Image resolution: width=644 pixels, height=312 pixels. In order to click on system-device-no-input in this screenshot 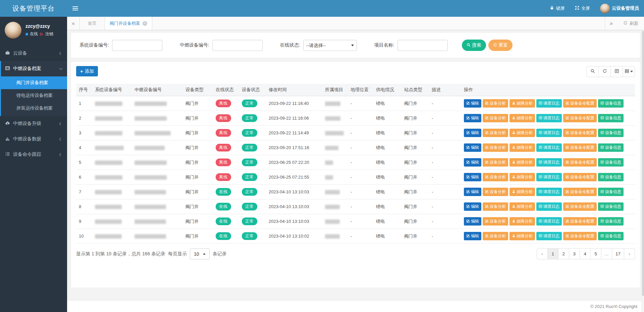, I will do `click(137, 46)`.